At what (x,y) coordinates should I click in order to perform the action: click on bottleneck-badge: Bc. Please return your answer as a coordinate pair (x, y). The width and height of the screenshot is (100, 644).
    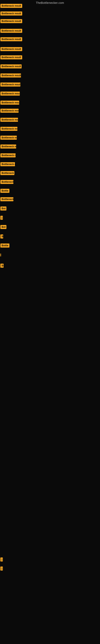
    Looking at the image, I should click on (2, 266).